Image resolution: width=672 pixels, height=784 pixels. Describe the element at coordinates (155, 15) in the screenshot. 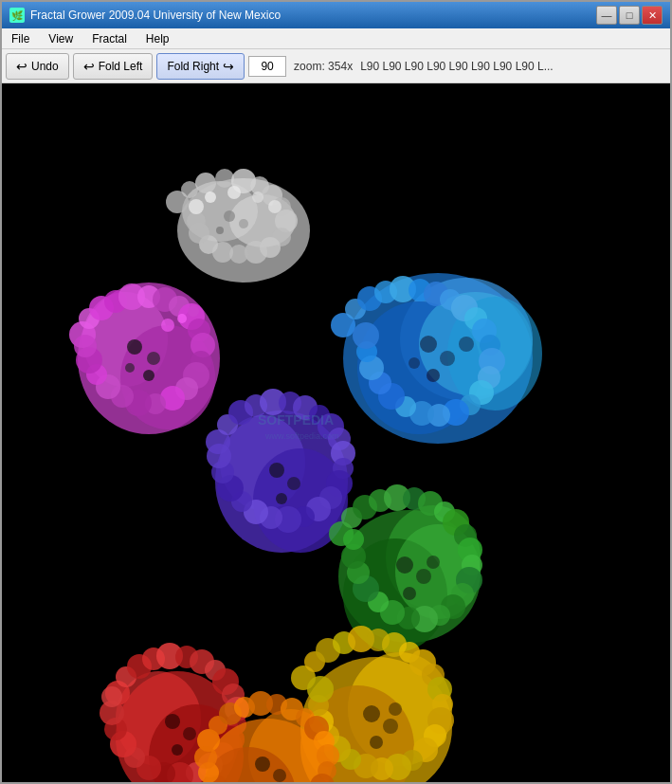

I see `window-title: Fractal Grower 2009.04 University of New…` at that location.